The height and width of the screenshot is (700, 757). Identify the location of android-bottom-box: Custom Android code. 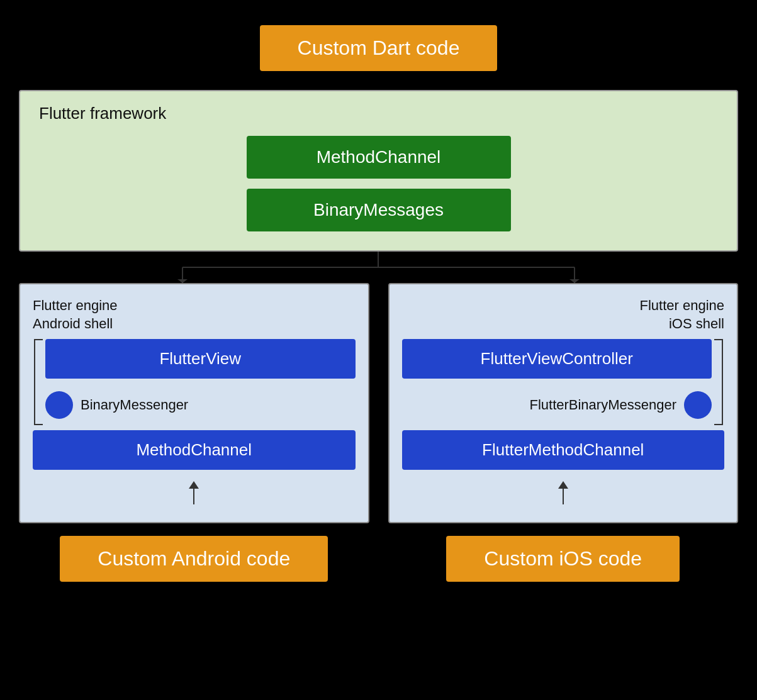
(194, 558).